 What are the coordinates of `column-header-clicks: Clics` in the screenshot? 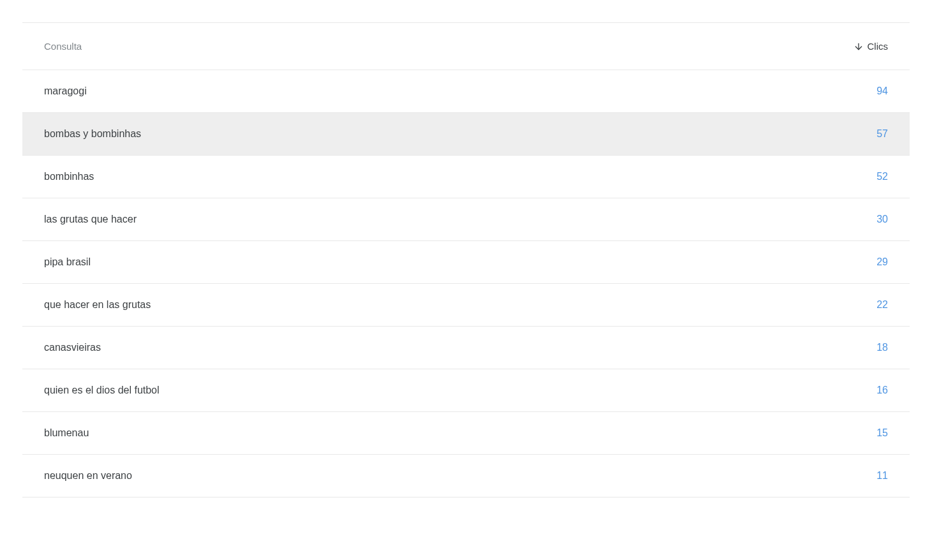 It's located at (871, 46).